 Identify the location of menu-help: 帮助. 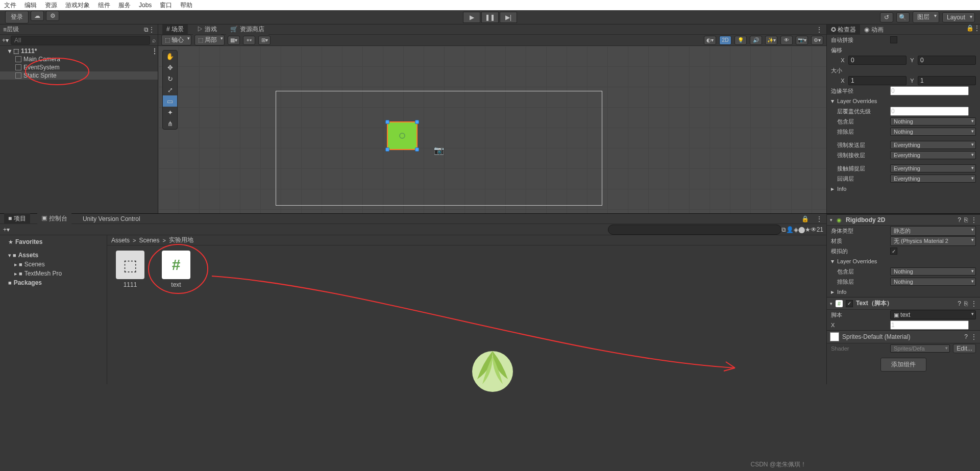
(186, 5).